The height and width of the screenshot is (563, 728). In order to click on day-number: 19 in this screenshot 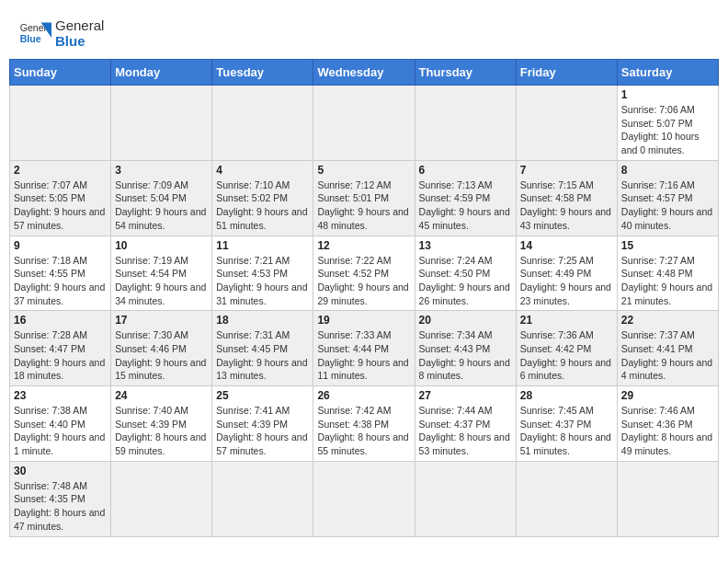, I will do `click(364, 320)`.